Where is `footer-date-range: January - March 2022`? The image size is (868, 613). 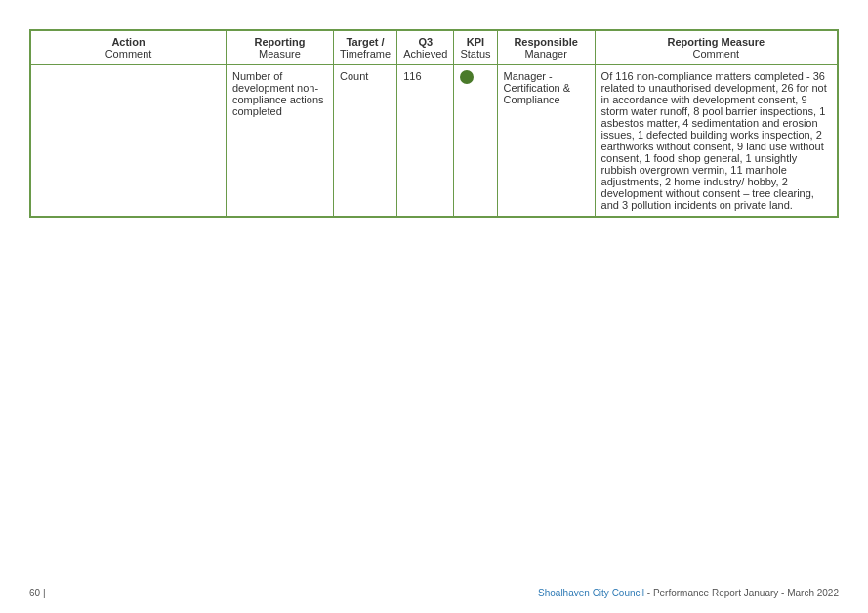
footer-date-range: January - March 2022 is located at coordinates (791, 593).